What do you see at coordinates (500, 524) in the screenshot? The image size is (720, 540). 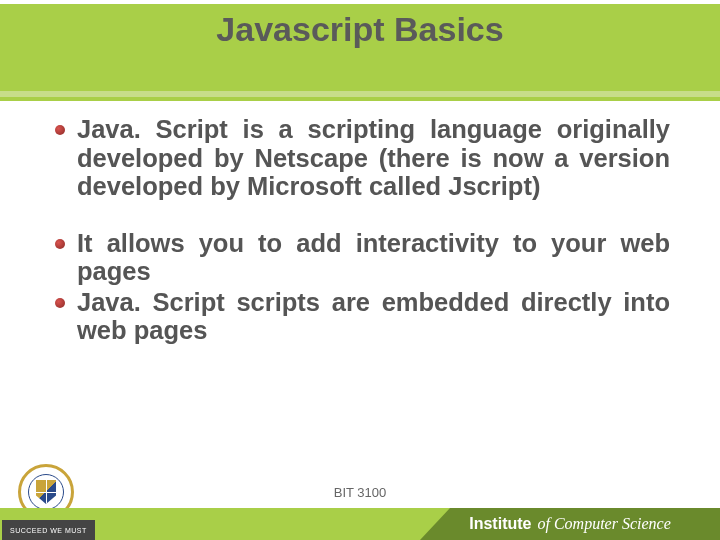 I see `footer-institute-prefix: Institute` at bounding box center [500, 524].